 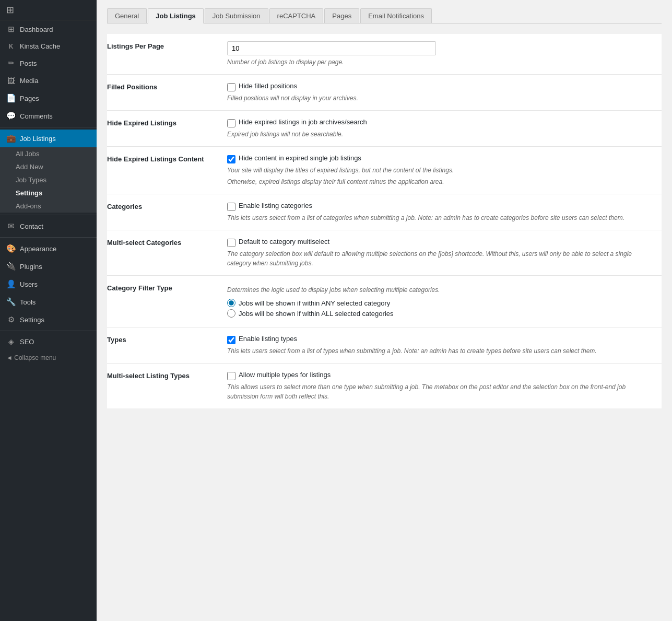 I want to click on sidebar-item-label: Appearance, so click(x=38, y=249).